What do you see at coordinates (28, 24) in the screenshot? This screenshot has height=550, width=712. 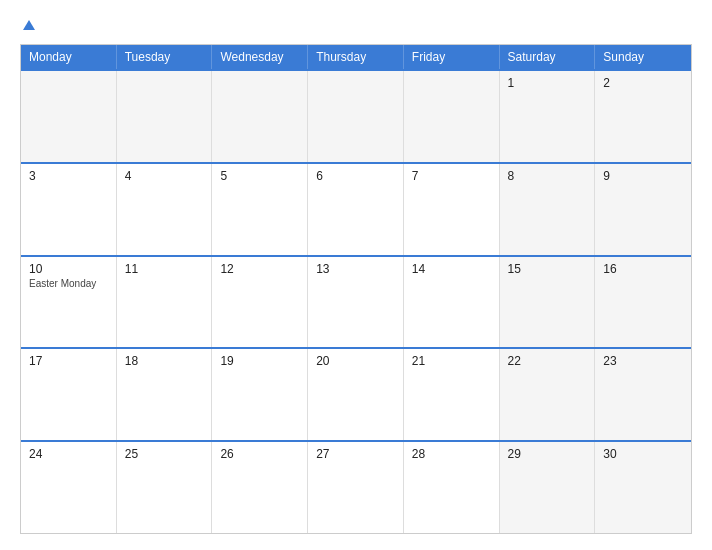 I see `logo` at bounding box center [28, 24].